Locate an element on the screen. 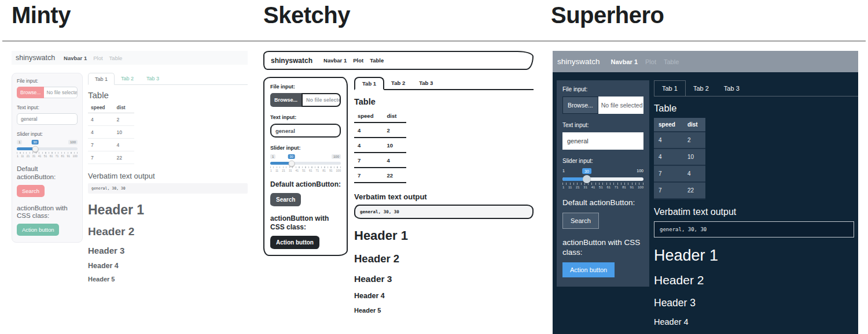 This screenshot has width=868, height=334. default-actionbutton-label: Default actionButton: is located at coordinates (603, 203).